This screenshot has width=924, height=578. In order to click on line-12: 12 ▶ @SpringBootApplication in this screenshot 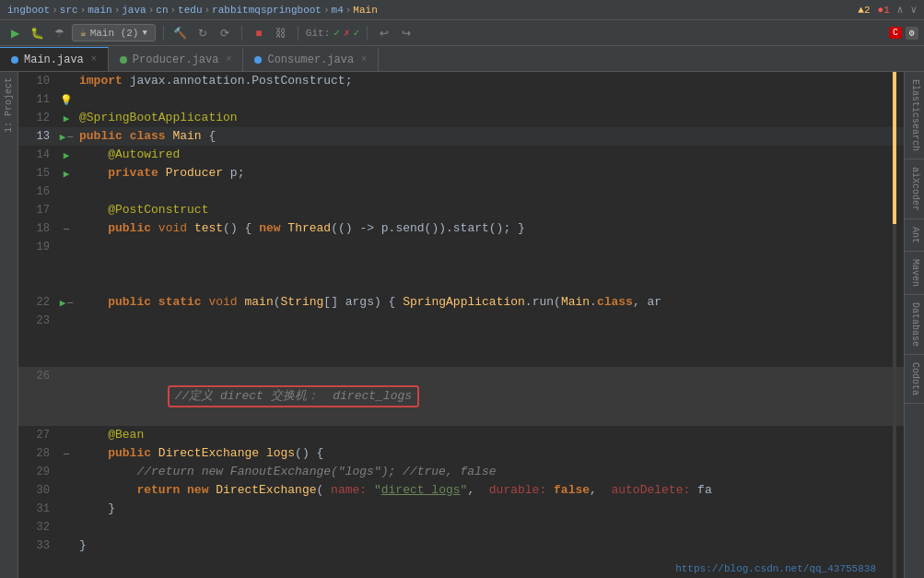, I will do `click(461, 118)`.